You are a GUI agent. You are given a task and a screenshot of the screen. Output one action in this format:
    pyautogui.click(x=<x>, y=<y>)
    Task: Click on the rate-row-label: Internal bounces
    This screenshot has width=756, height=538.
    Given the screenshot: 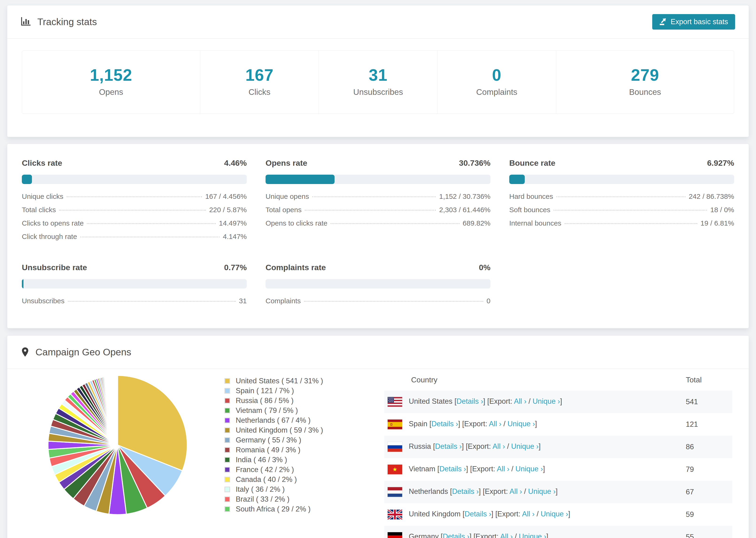 What is the action you would take?
    pyautogui.click(x=535, y=223)
    